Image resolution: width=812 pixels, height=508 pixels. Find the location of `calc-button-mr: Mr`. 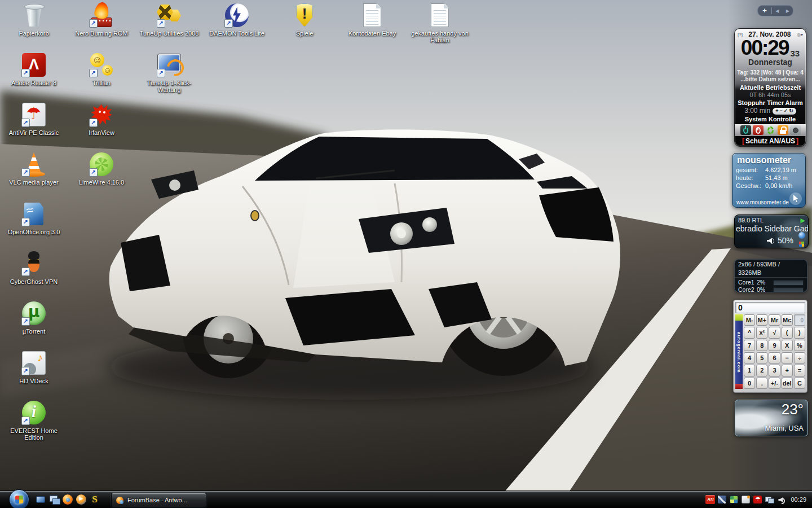

calc-button-mr: Mr is located at coordinates (774, 320).